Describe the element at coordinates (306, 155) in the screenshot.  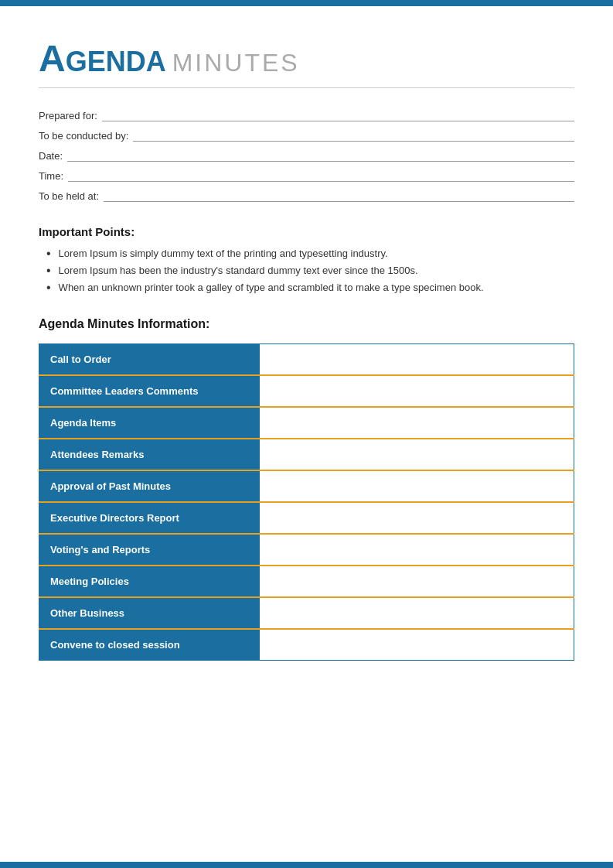
I see `form-section: Prepared for: To be conducted by: Date: …` at that location.